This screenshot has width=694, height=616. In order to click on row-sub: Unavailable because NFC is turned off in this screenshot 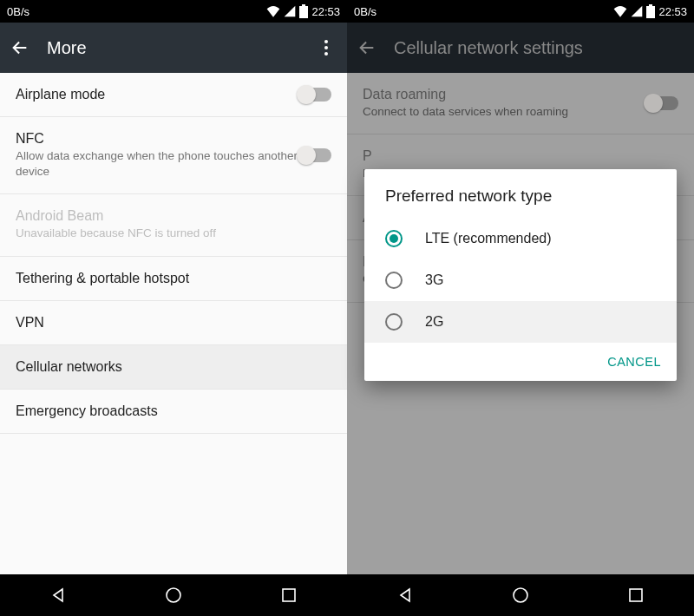, I will do `click(174, 233)`.